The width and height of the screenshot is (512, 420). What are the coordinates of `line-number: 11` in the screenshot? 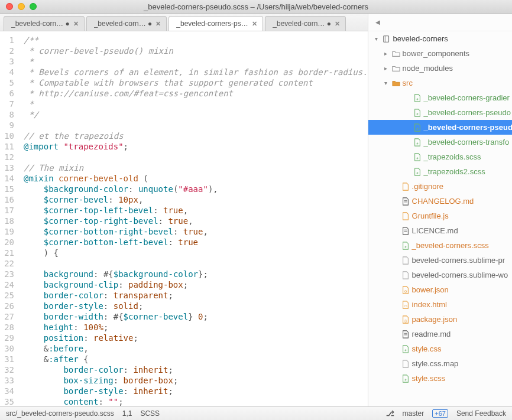 It's located at (7, 146).